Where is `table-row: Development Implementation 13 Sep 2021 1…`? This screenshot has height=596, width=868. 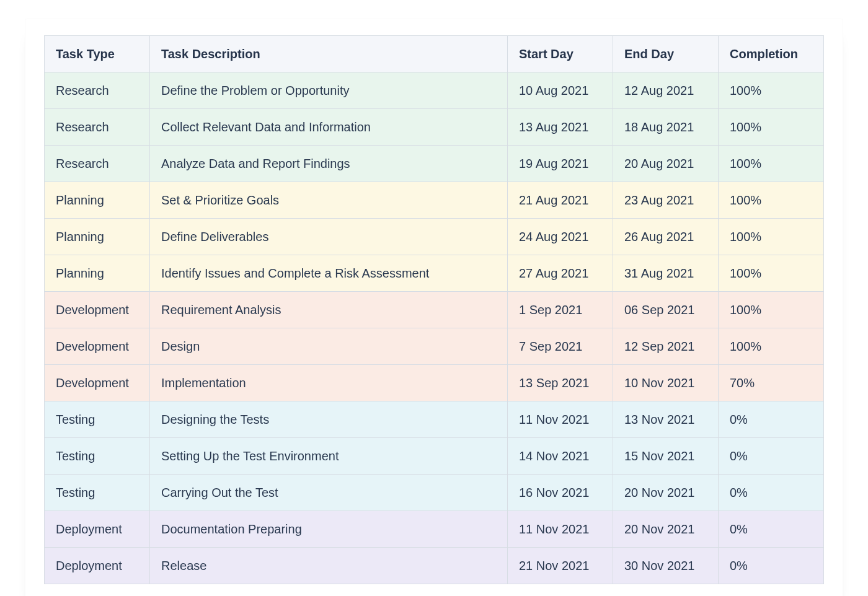
table-row: Development Implementation 13 Sep 2021 1… is located at coordinates (434, 383).